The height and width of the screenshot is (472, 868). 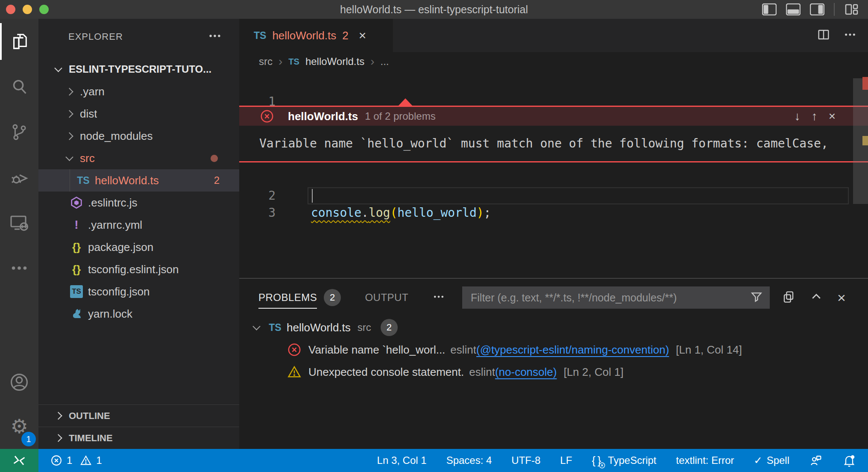 I want to click on tree-file-tsconfig-eslint-json: {} tsconfig.eslint.json, so click(x=139, y=269).